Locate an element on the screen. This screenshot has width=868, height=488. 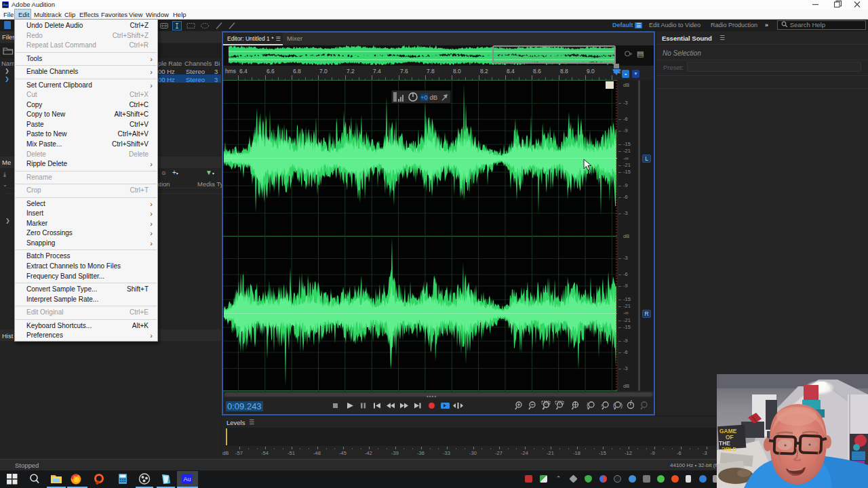
svg-text: Au is located at coordinates (187, 479).